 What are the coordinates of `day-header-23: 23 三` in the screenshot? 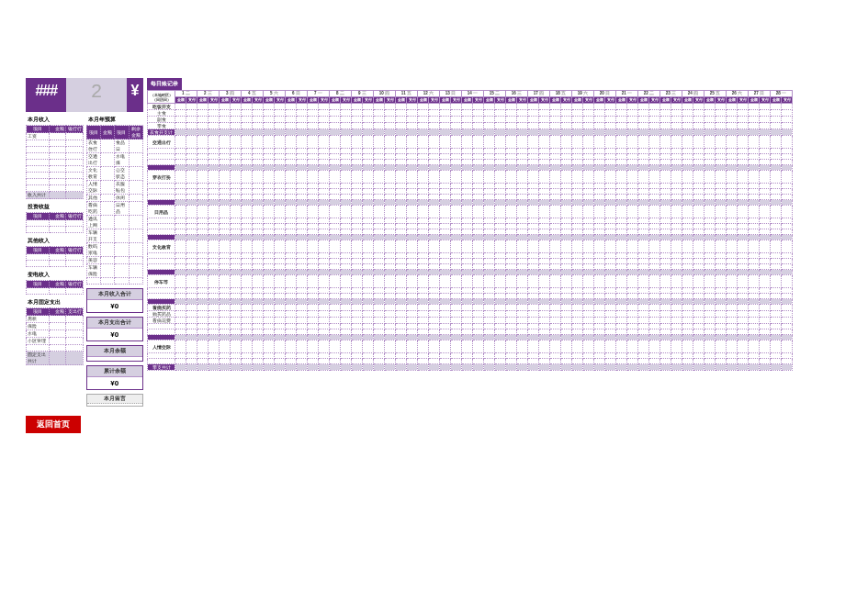 It's located at (671, 94).